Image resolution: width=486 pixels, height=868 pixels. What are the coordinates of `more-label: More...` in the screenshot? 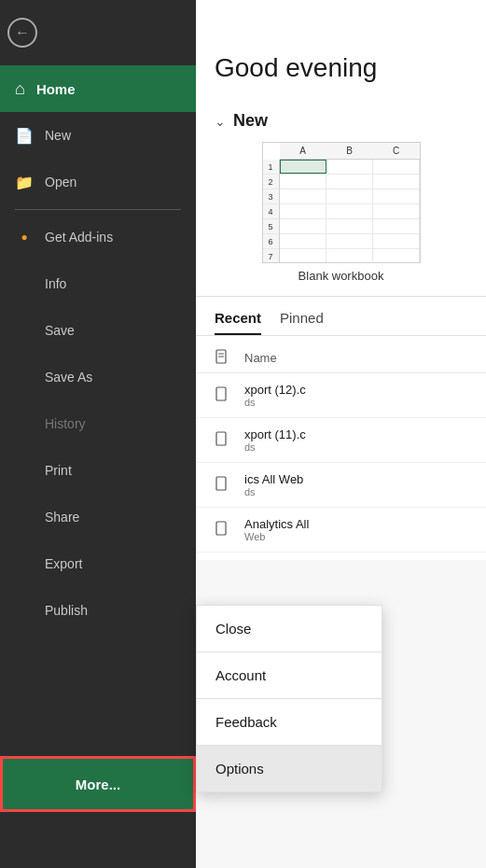 It's located at (98, 784).